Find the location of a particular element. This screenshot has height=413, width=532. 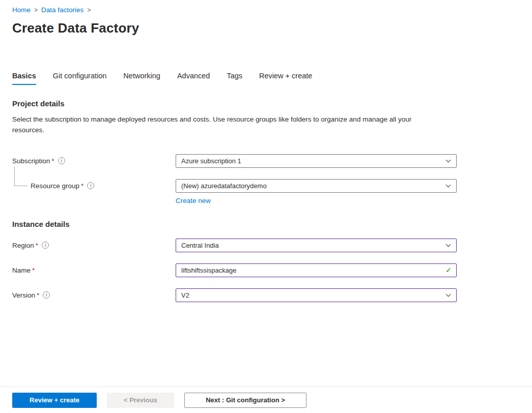

subscription-dropdown-value: Azure subscription 1 is located at coordinates (211, 161).